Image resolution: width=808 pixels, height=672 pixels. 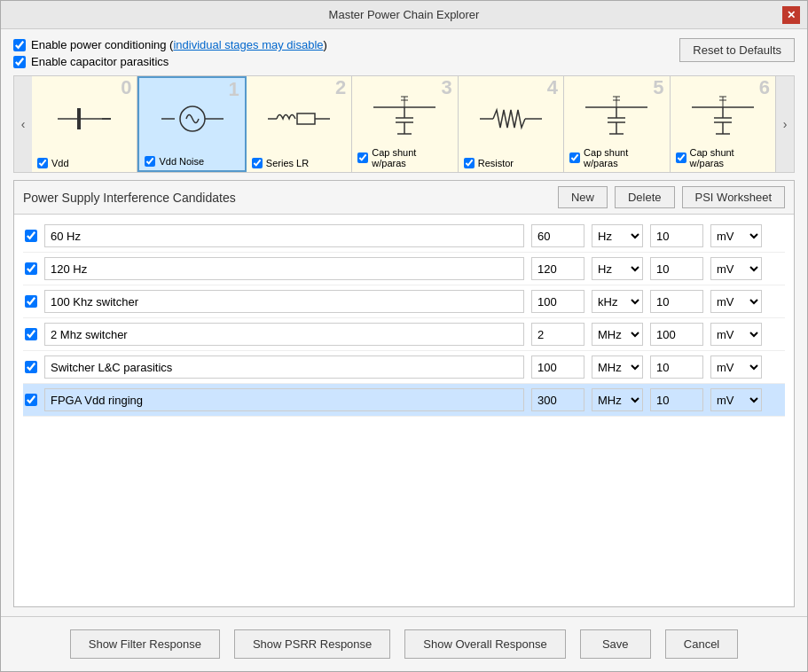 What do you see at coordinates (677, 301) in the screenshot?
I see `psi-row-2-amp-val` at bounding box center [677, 301].